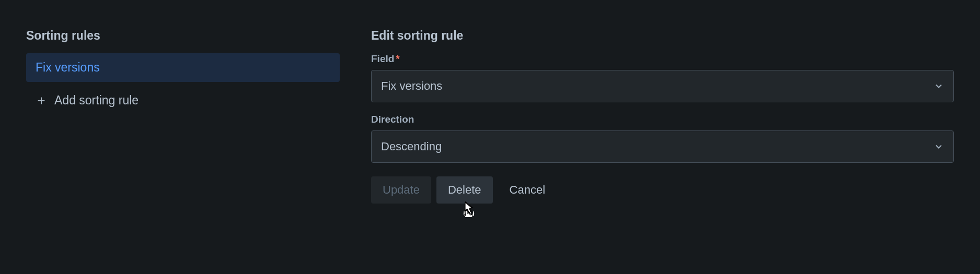  Describe the element at coordinates (401, 190) in the screenshot. I see `update-button: Update` at that location.